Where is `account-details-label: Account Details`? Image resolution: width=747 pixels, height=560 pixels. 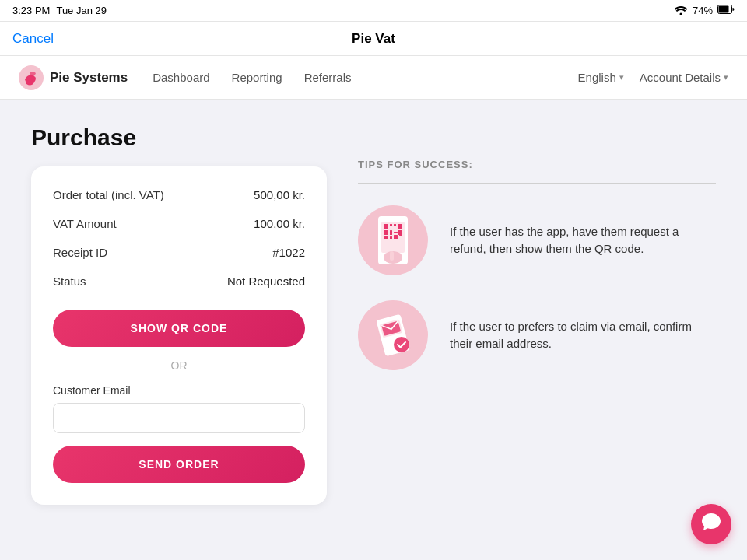 account-details-label: Account Details is located at coordinates (680, 78).